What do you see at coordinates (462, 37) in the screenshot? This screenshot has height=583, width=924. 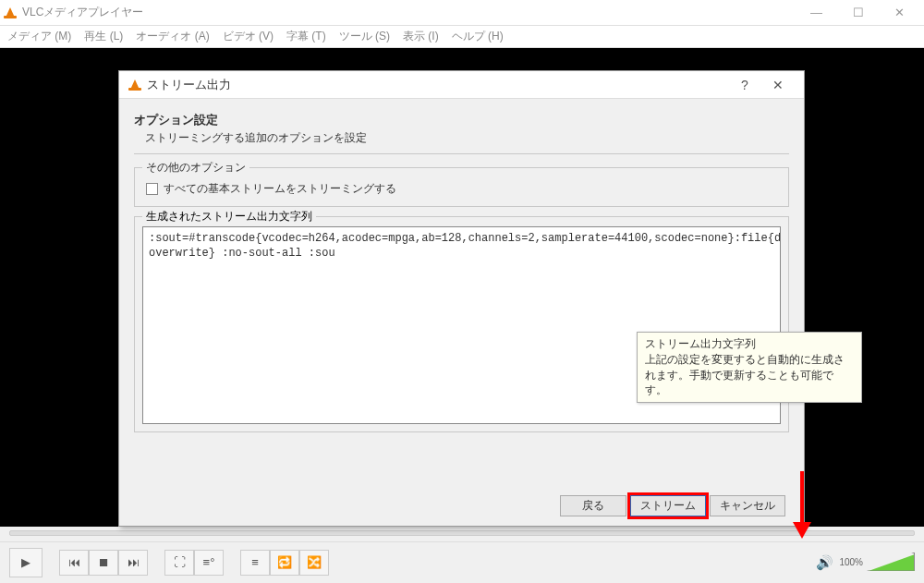 I see `menubar: メディア (M) 再生 (L) オーディオ (A) ビデオ (V) 字幕 (T)…` at bounding box center [462, 37].